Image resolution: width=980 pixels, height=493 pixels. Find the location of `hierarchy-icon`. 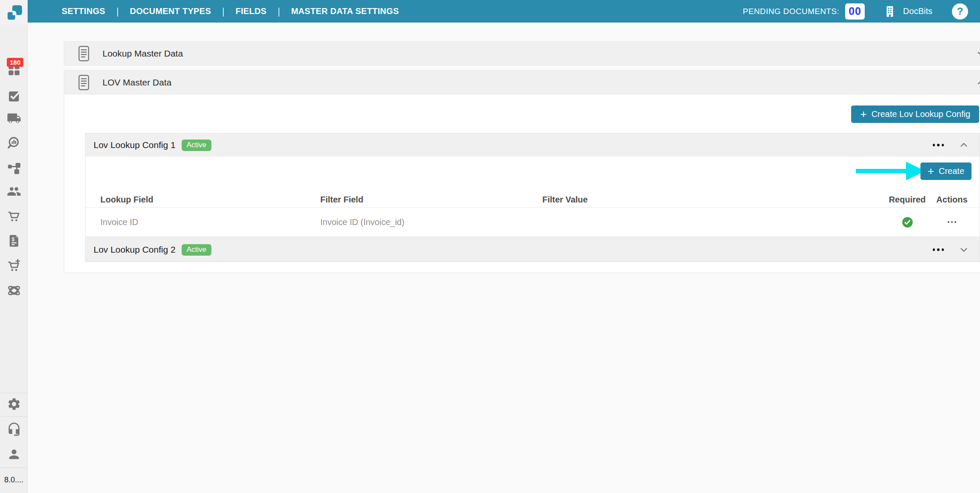

hierarchy-icon is located at coordinates (14, 167).